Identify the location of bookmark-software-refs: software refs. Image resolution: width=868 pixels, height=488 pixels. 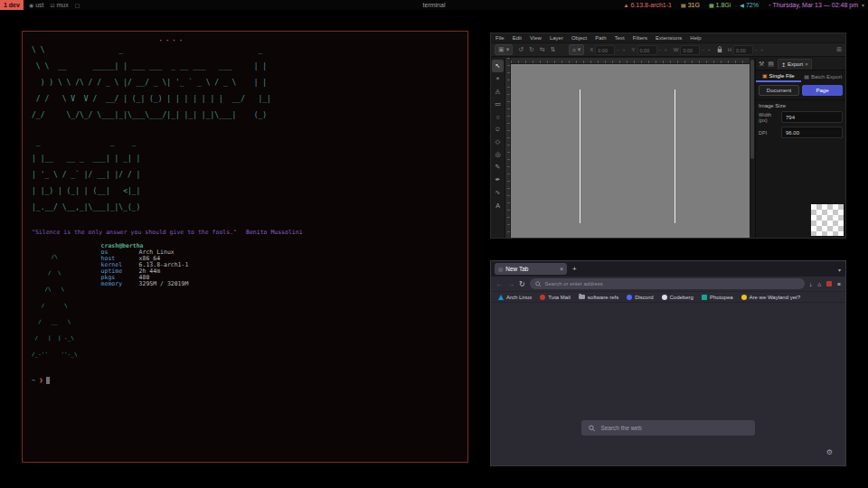
(599, 297).